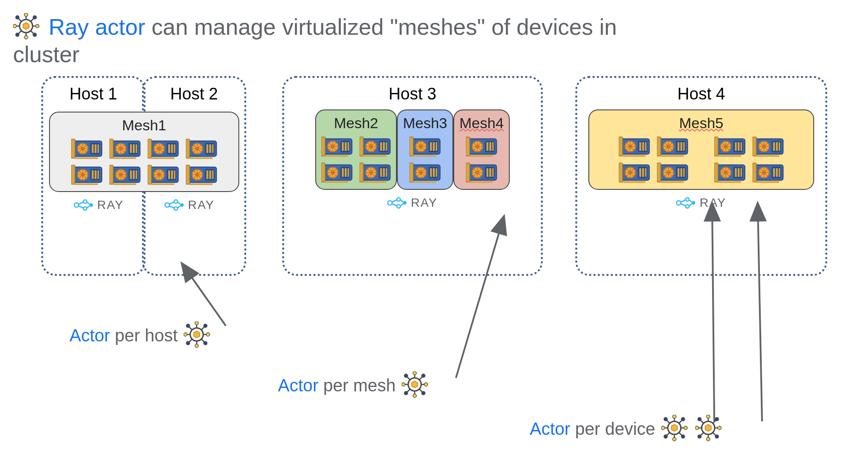 The image size is (868, 470). Describe the element at coordinates (701, 94) in the screenshot. I see `host-4-label: Host 4` at that location.